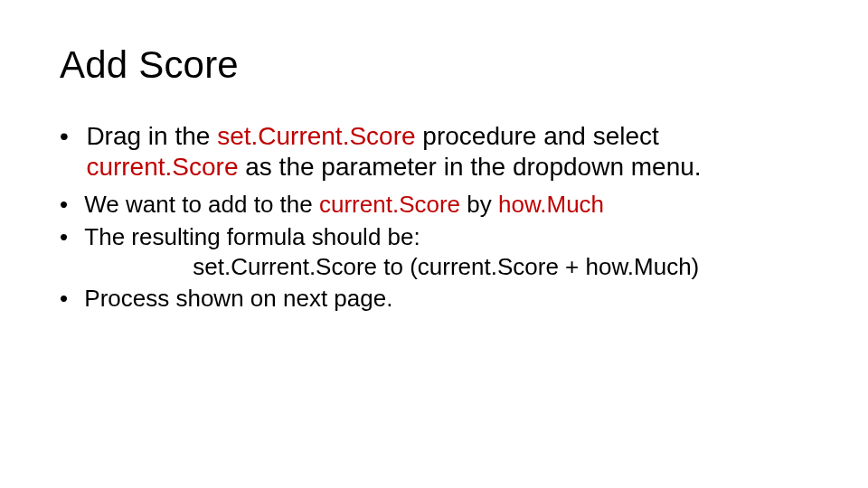 The height and width of the screenshot is (488, 868). What do you see at coordinates (316, 136) in the screenshot?
I see `keyword-setcurrentscore: set.Current.Score` at bounding box center [316, 136].